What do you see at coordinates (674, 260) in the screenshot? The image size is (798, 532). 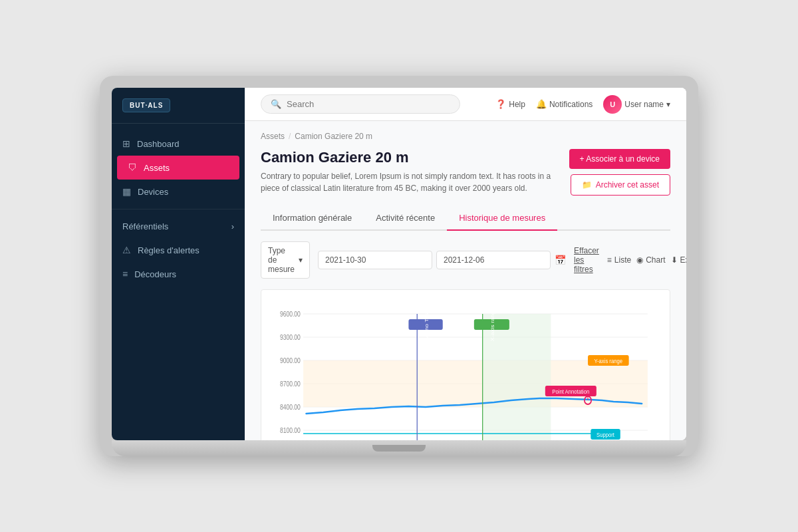 I see `export-icon: ⬇` at bounding box center [674, 260].